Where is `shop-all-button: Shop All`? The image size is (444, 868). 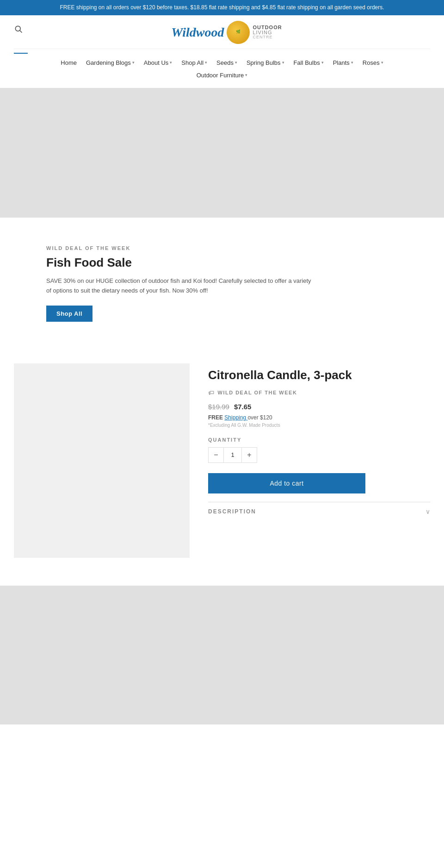
shop-all-button: Shop All is located at coordinates (69, 314).